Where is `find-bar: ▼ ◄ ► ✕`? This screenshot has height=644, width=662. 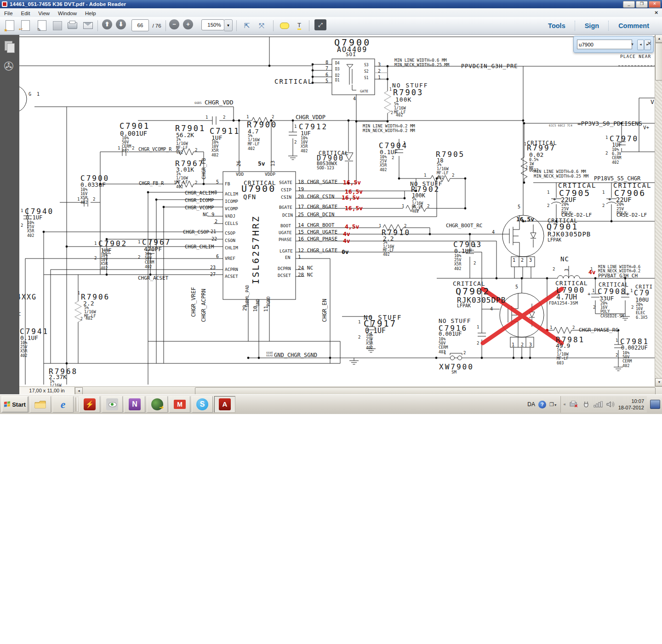 find-bar: ▼ ◄ ► ✕ is located at coordinates (613, 44).